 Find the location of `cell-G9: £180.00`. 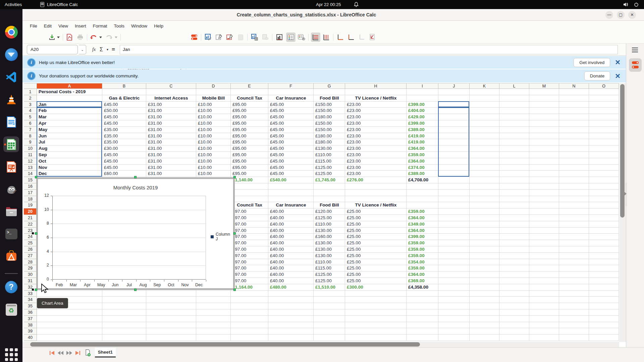

cell-G9: £180.00 is located at coordinates (323, 142).